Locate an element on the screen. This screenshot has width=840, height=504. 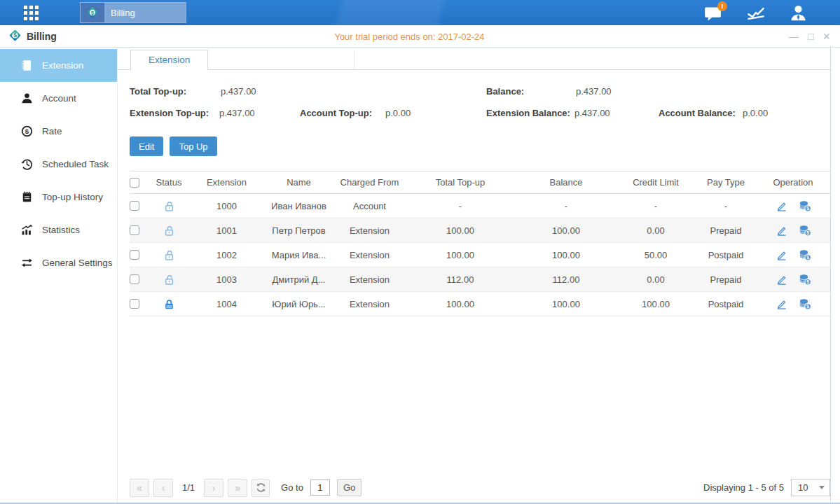
close-icon: × is located at coordinates (827, 36).